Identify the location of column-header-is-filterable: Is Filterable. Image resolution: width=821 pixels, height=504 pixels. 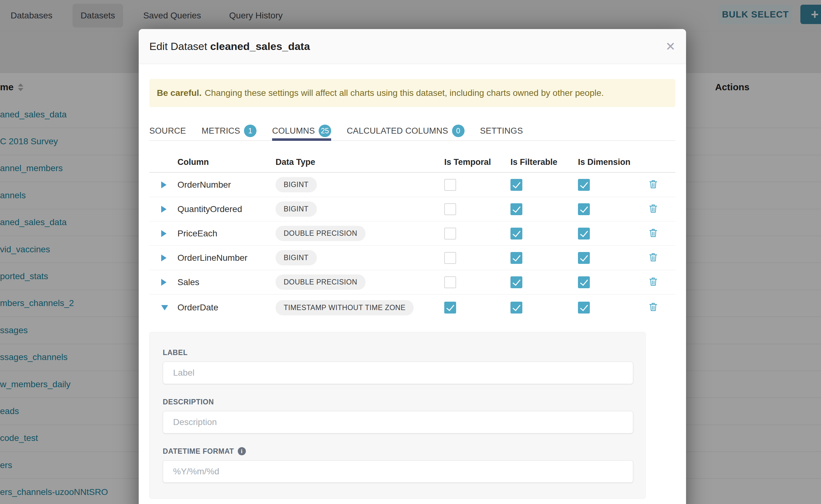
(544, 162).